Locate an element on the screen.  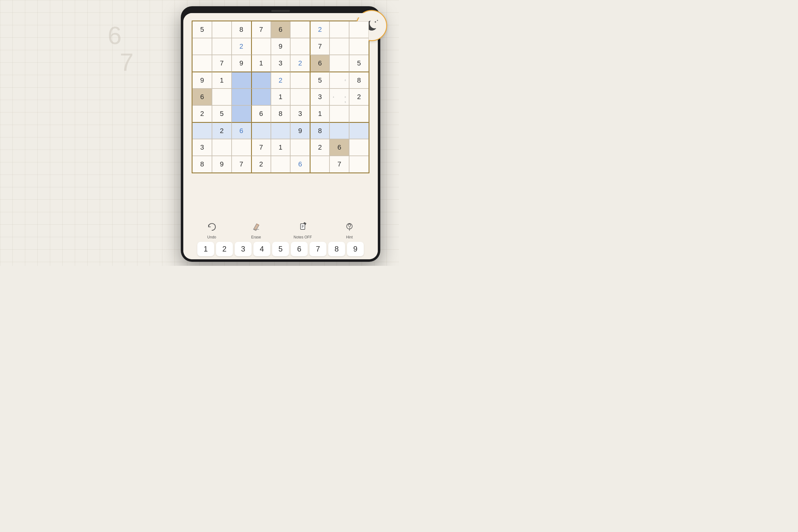
sudoku-grid: 5876229779132659125686134692256831269837… is located at coordinates (281, 97).